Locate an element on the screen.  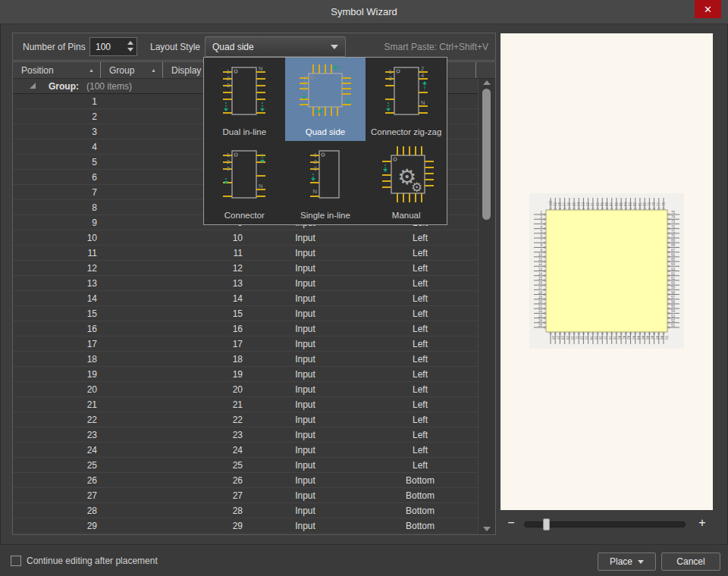
cell-position: 29 is located at coordinates (57, 526).